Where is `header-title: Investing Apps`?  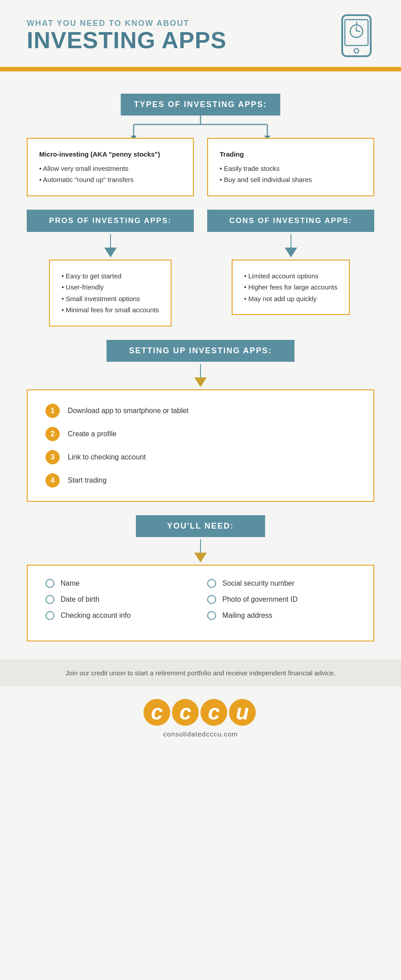 header-title: Investing Apps is located at coordinates (127, 40).